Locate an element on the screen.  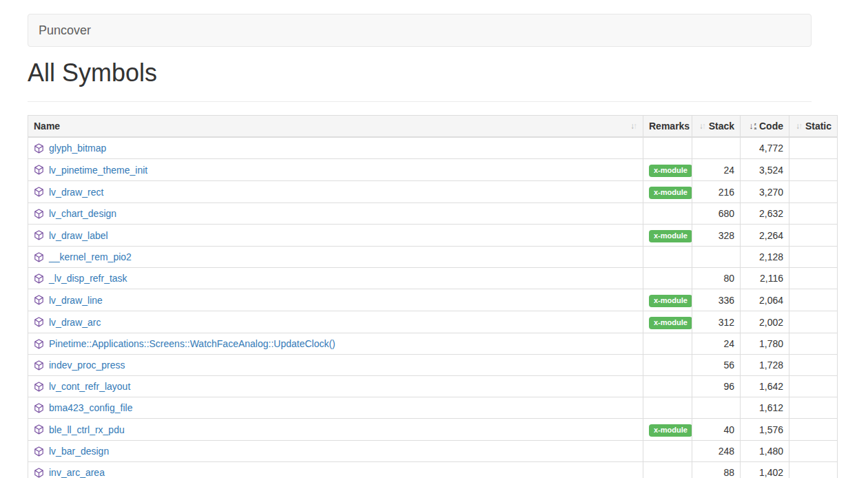
code-cell: 1,612 is located at coordinates (765, 408).